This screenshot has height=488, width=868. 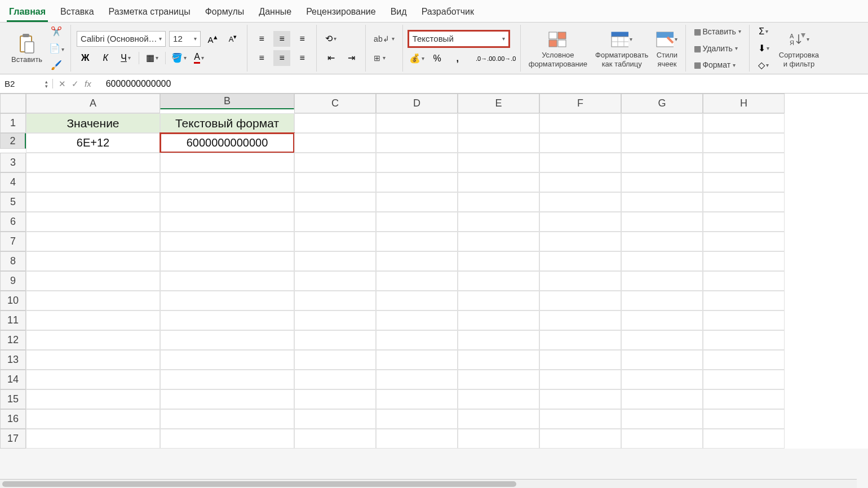 What do you see at coordinates (13, 241) in the screenshot?
I see `row-header: 7` at bounding box center [13, 241].